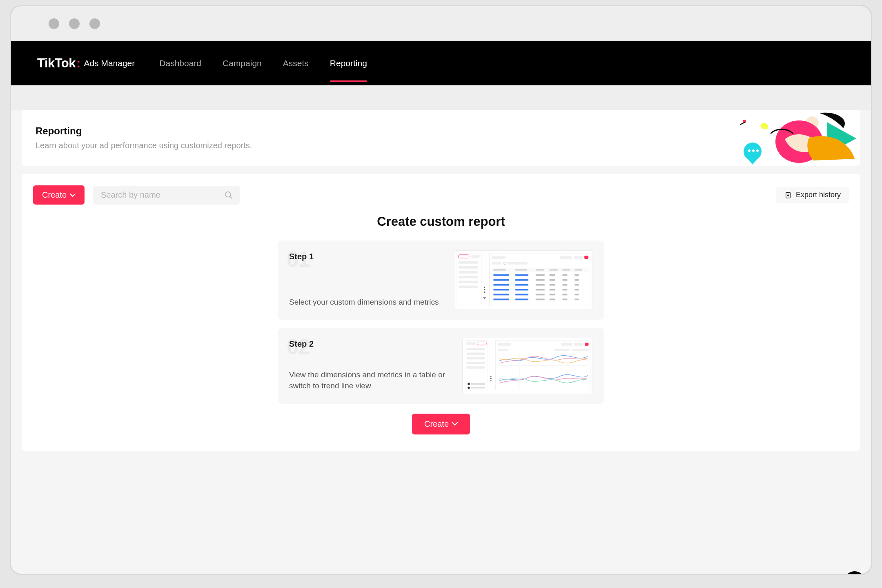  I want to click on search-icon, so click(229, 195).